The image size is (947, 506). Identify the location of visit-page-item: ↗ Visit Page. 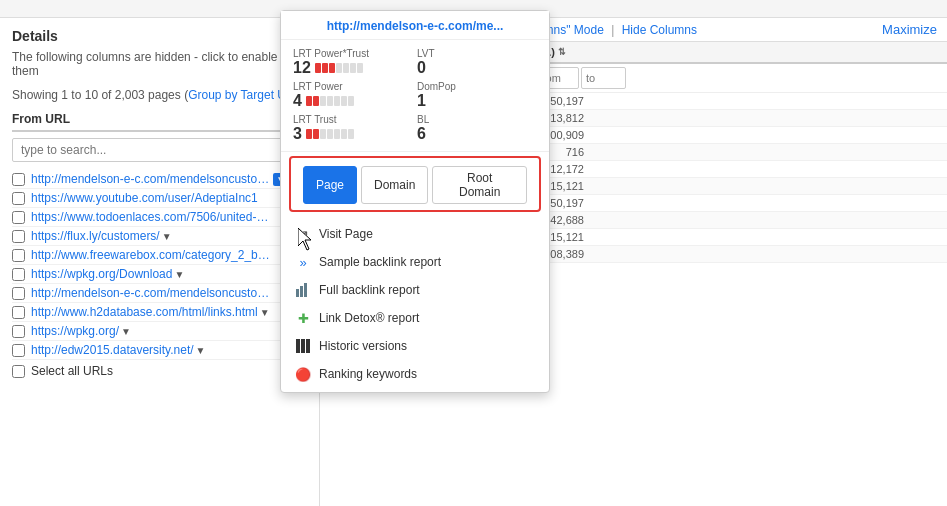
(415, 234).